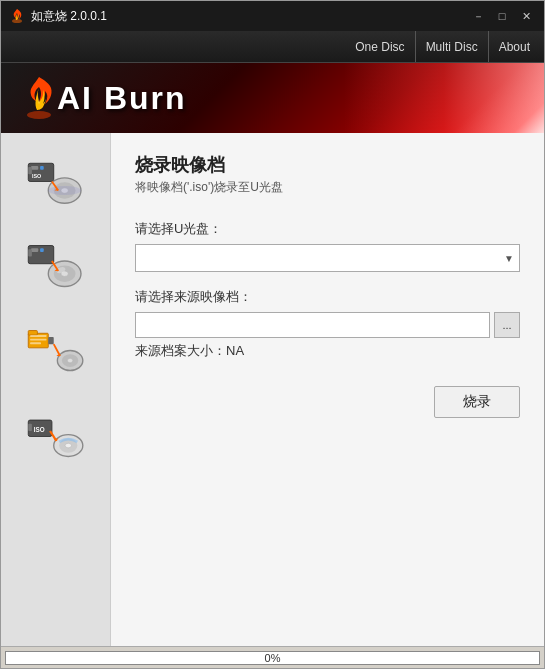 The width and height of the screenshot is (545, 669). I want to click on file-size-label: 来源档案大小：NA, so click(328, 351).